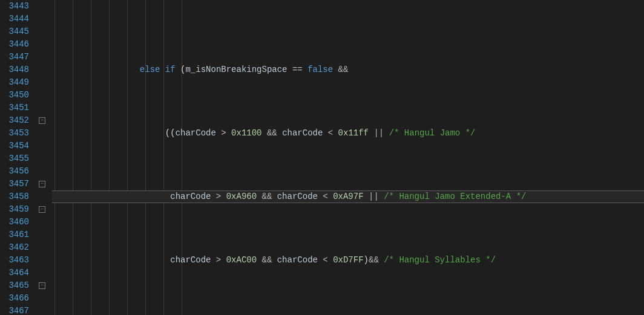 The width and height of the screenshot is (644, 315). I want to click on line-number: 3466, so click(15, 299).